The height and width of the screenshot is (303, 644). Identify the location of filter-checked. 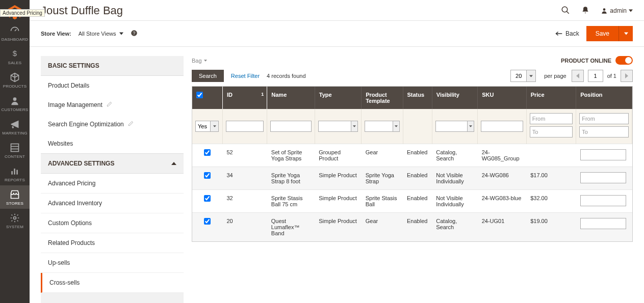
(203, 126).